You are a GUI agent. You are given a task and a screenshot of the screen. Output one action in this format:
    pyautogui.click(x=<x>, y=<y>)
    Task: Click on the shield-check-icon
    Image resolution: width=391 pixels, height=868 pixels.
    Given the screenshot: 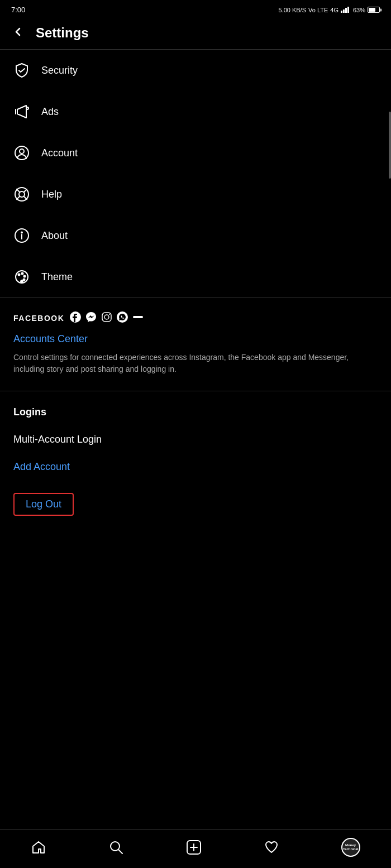 What is the action you would take?
    pyautogui.click(x=22, y=70)
    